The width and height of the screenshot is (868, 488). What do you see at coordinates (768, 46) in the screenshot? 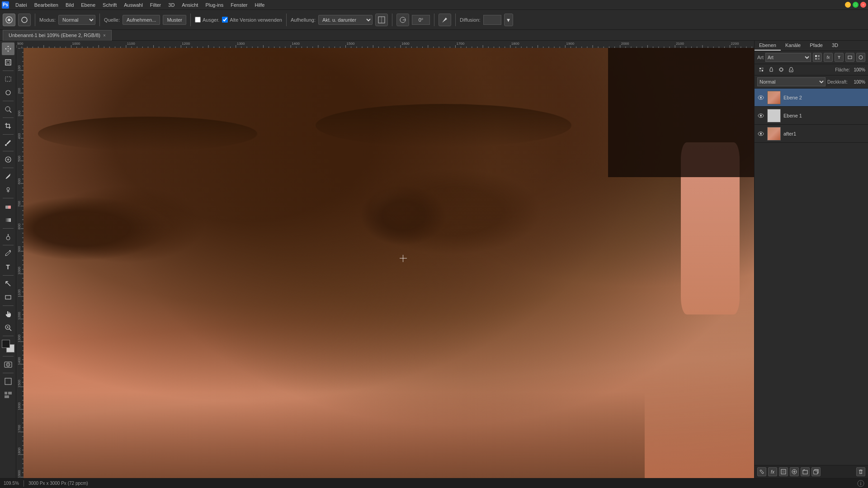
I see `tab-ebenen: Ebenen` at bounding box center [768, 46].